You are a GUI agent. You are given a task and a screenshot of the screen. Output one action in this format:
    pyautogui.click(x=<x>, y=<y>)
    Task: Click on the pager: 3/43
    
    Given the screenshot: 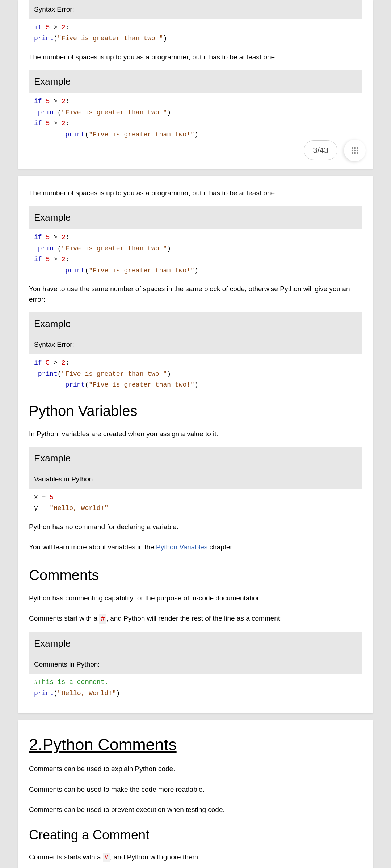 What is the action you would take?
    pyautogui.click(x=335, y=150)
    